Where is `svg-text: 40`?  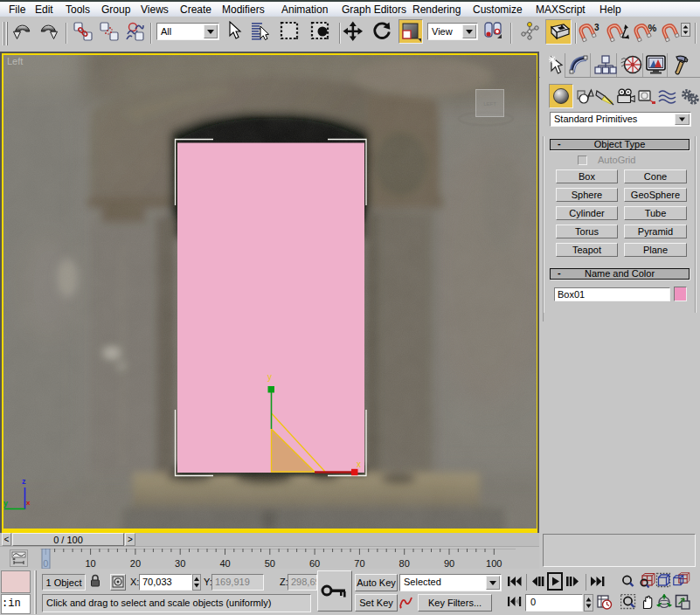
svg-text: 40 is located at coordinates (225, 563).